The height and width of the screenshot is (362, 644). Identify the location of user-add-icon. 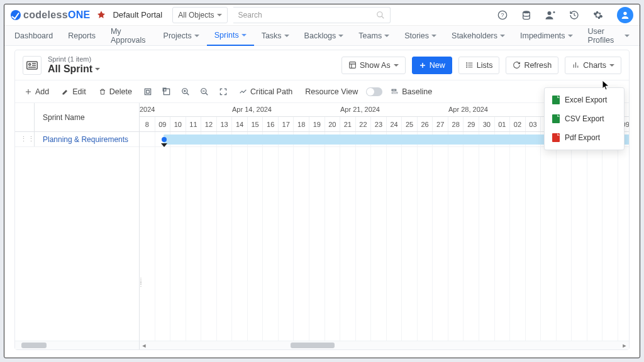
(550, 15).